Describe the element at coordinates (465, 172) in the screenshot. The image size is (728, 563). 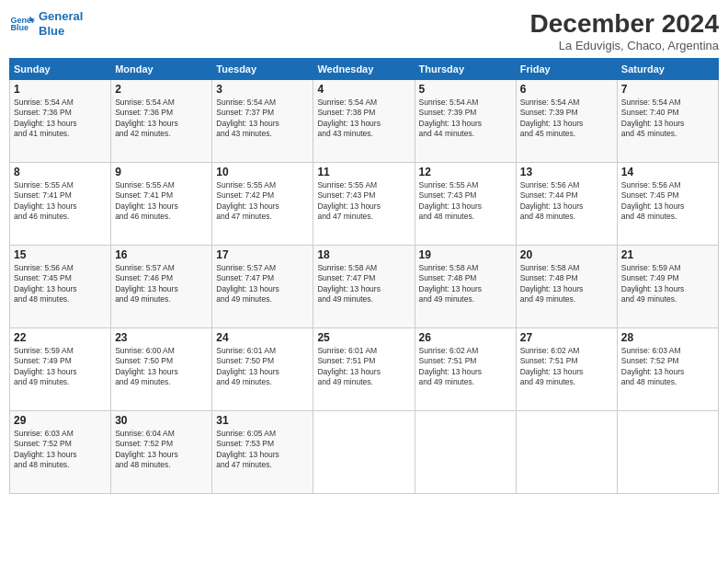
I see `day-number: 12` at that location.